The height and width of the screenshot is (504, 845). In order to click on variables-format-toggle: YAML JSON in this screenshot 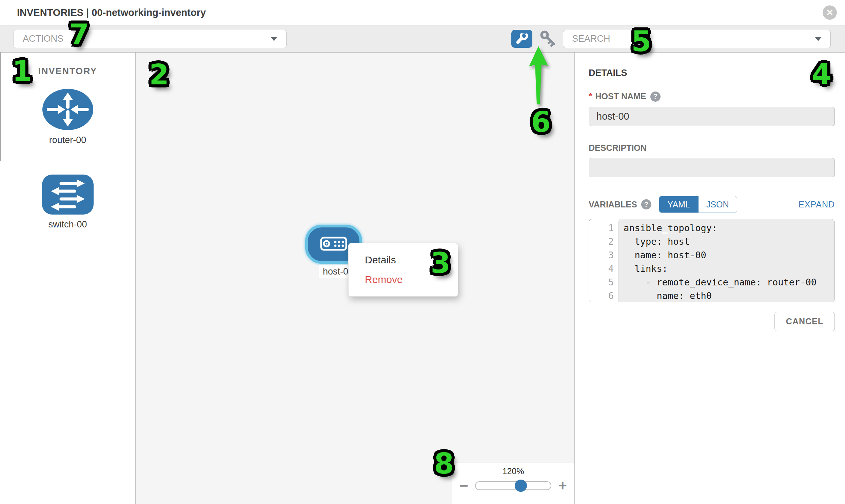, I will do `click(698, 204)`.